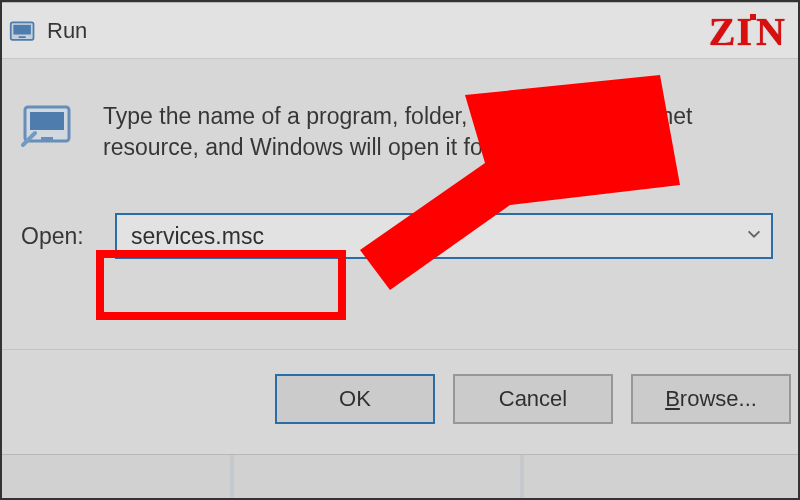  What do you see at coordinates (444, 236) in the screenshot?
I see `open-input` at bounding box center [444, 236].